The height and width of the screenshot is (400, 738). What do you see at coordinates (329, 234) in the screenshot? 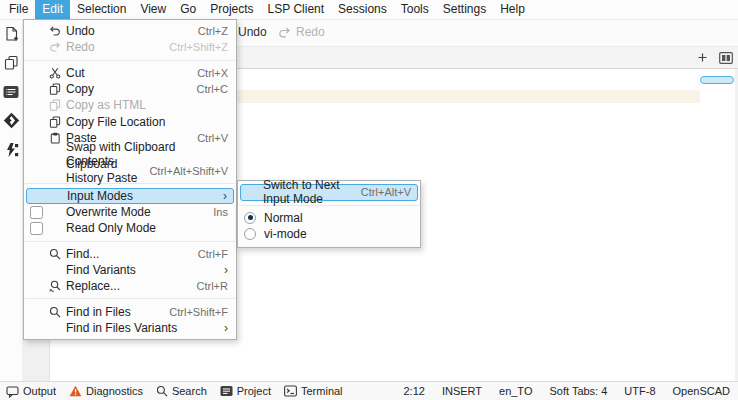
I see `submenu-item-vi-mode: vi-mode` at bounding box center [329, 234].